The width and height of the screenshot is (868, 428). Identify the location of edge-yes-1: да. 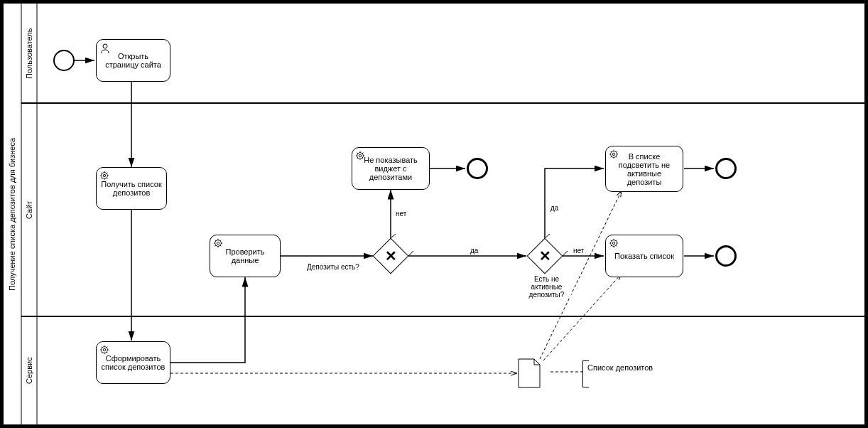
(474, 250).